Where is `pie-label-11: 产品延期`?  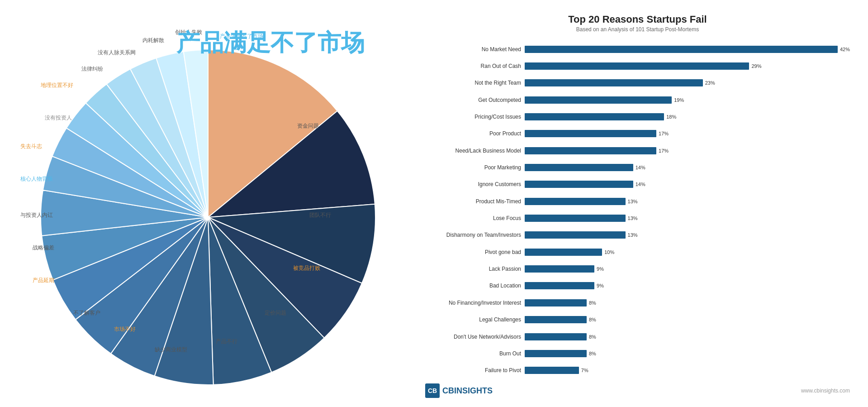 pie-label-11: 产品延期 is located at coordinates (43, 281).